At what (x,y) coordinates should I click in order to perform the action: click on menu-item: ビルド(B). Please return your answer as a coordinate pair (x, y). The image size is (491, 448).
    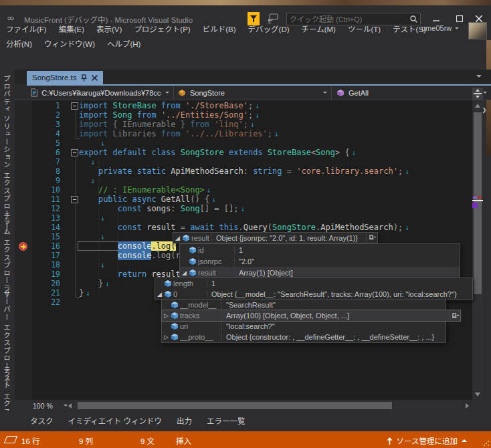
    Looking at the image, I should click on (219, 29).